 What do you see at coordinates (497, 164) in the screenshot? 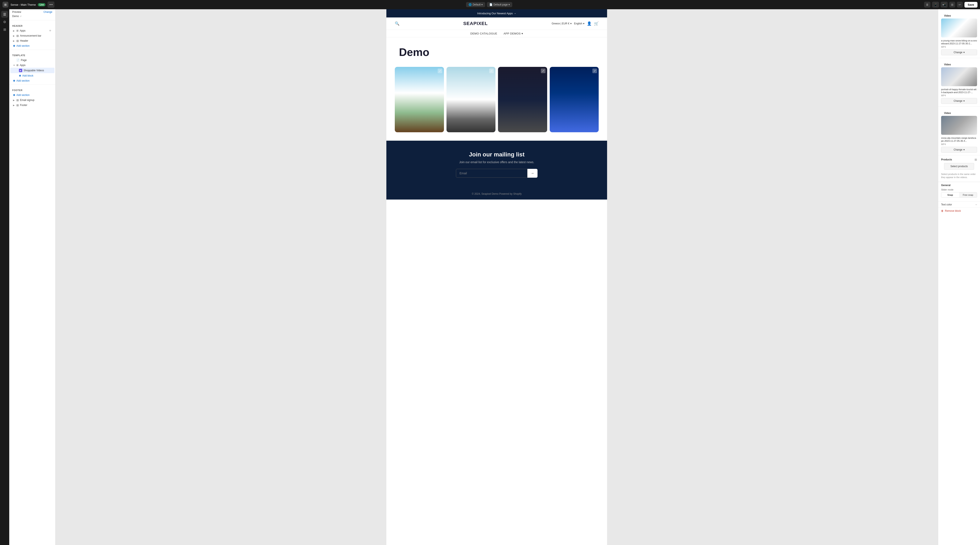
I see `mailing-section: Join our mailing list Join our email lis…` at bounding box center [497, 164].